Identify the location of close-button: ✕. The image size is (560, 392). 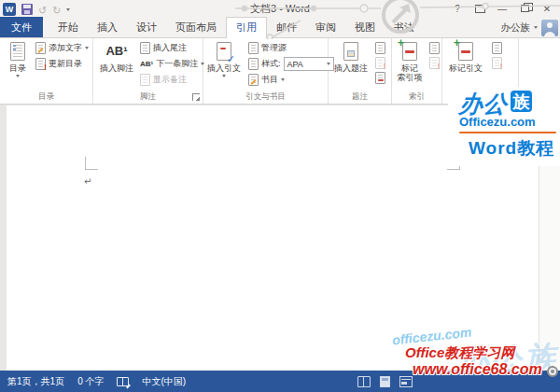
(547, 8).